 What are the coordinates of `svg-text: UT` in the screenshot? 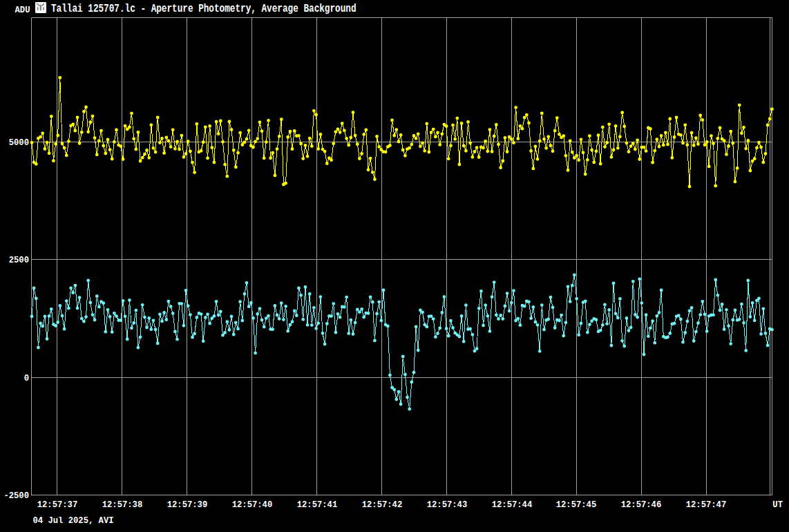 It's located at (778, 505).